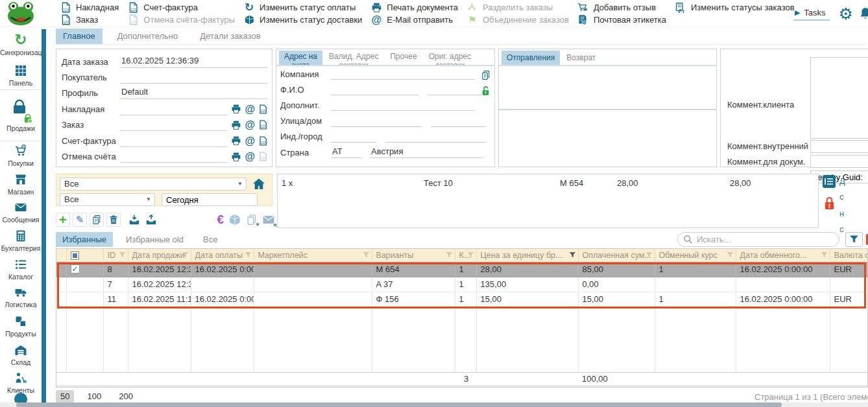 Image resolution: width=868 pixels, height=407 pixels. What do you see at coordinates (581, 58) in the screenshot?
I see `tab-return: Возврат` at bounding box center [581, 58].